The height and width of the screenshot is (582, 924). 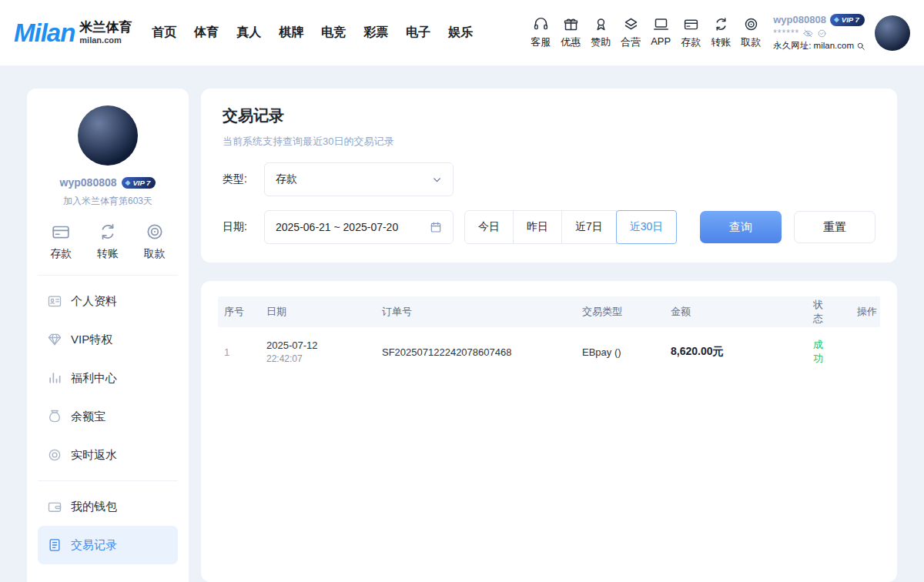 What do you see at coordinates (249, 32) in the screenshot?
I see `nav-item-live: 真人` at bounding box center [249, 32].